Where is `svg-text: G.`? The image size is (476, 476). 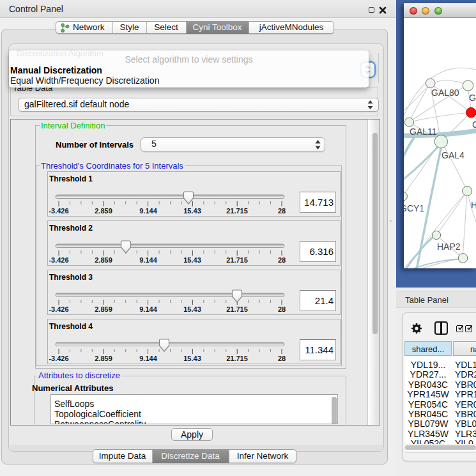
svg-text: G. is located at coordinates (473, 98).